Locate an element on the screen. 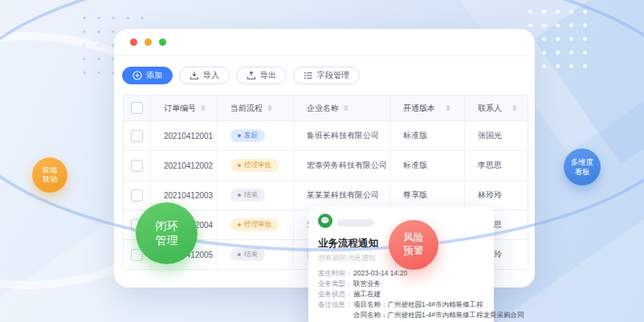  header-contact-label: 联系人 is located at coordinates (490, 108).